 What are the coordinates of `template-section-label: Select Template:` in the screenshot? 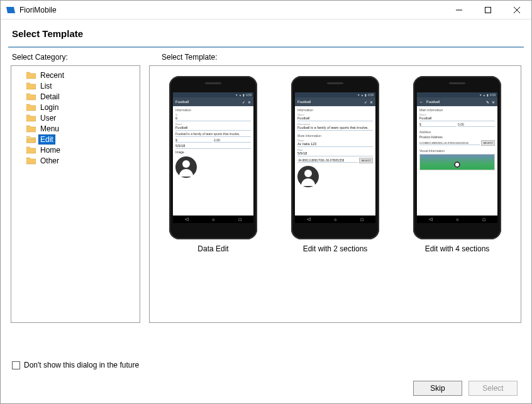 It's located at (341, 57).